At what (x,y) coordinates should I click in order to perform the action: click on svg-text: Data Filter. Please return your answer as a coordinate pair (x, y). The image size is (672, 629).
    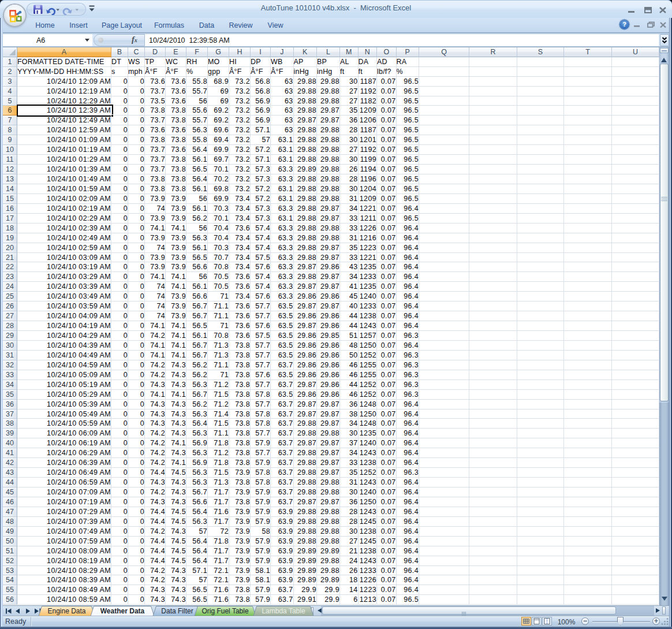
    Looking at the image, I should click on (177, 611).